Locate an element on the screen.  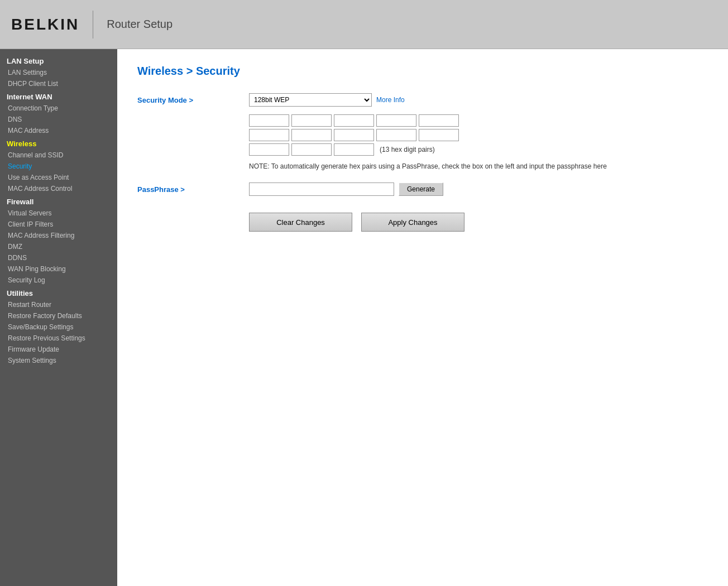
passphrase-input is located at coordinates (322, 189).